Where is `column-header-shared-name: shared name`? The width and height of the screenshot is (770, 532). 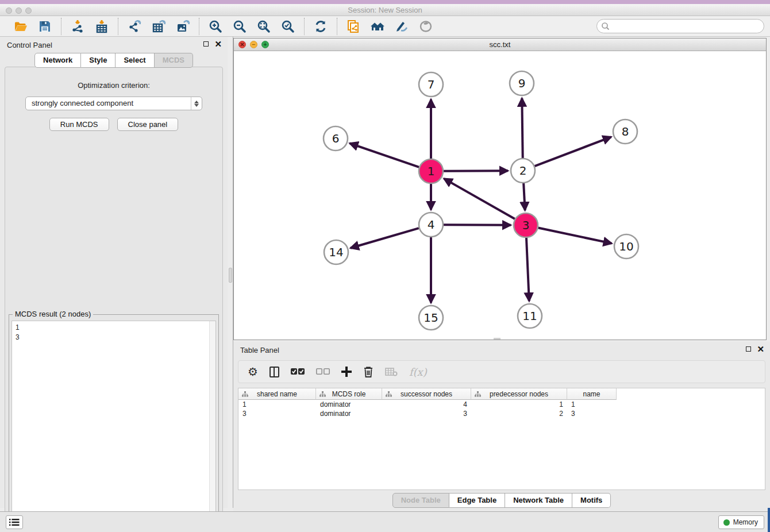
column-header-shared-name: shared name is located at coordinates (277, 394).